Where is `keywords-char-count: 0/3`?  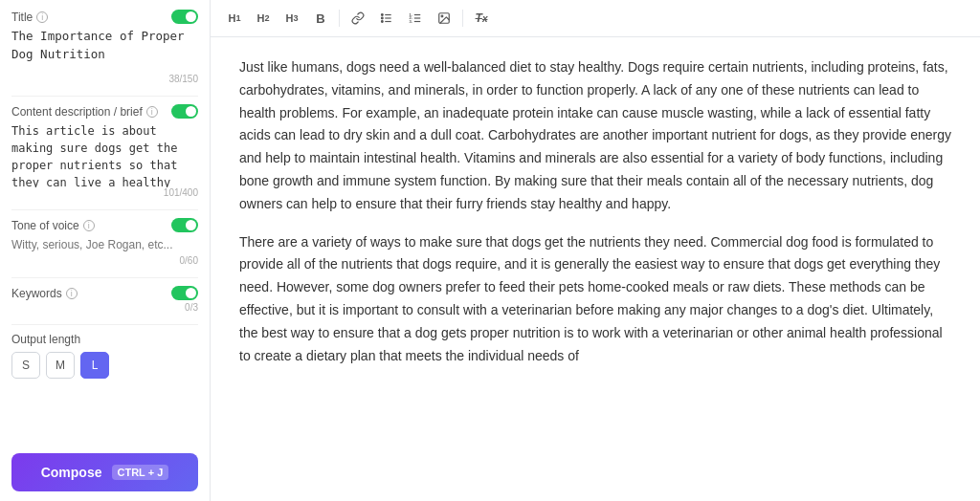 keywords-char-count: 0/3 is located at coordinates (105, 308).